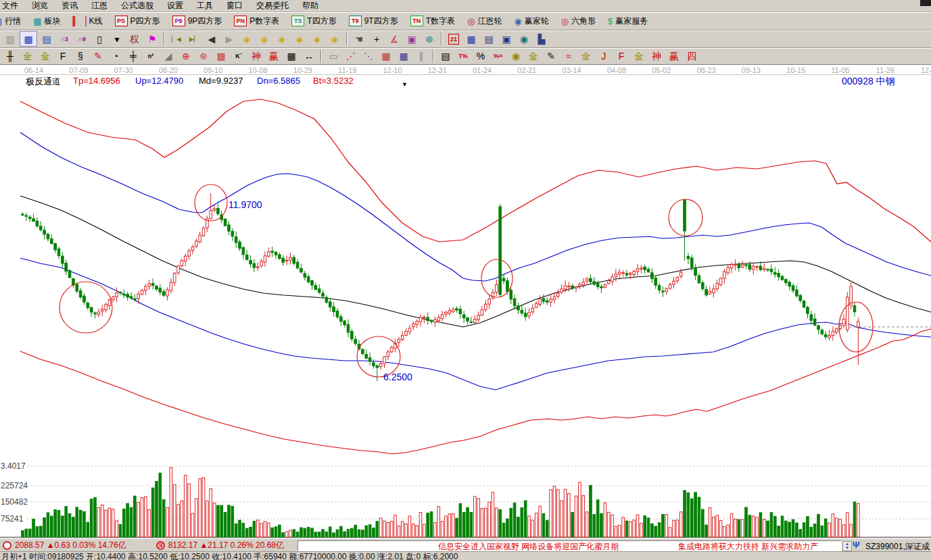 This screenshot has height=560, width=931. I want to click on menu-item-settings: 设置, so click(175, 5).